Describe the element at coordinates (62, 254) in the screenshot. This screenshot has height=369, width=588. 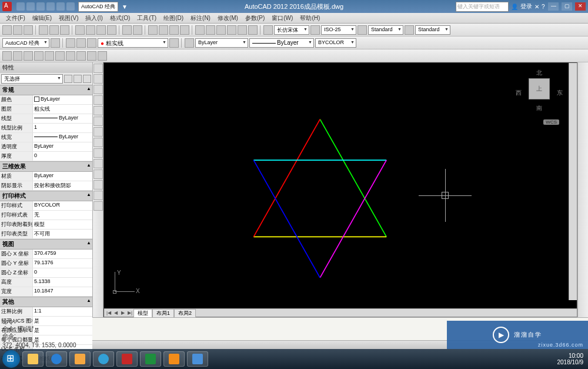
I see `prop-value: 370.4759` at that location.